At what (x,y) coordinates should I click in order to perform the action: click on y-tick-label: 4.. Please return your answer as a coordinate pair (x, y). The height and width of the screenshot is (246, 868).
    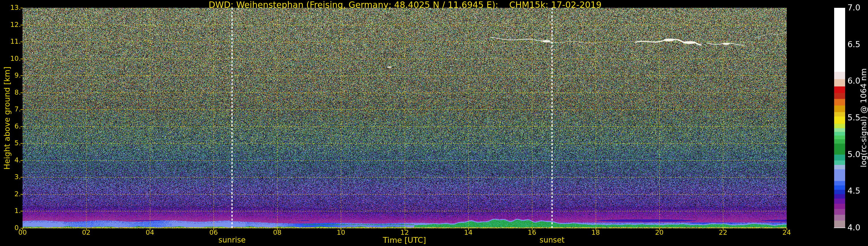
    Looking at the image, I should click on (10, 160).